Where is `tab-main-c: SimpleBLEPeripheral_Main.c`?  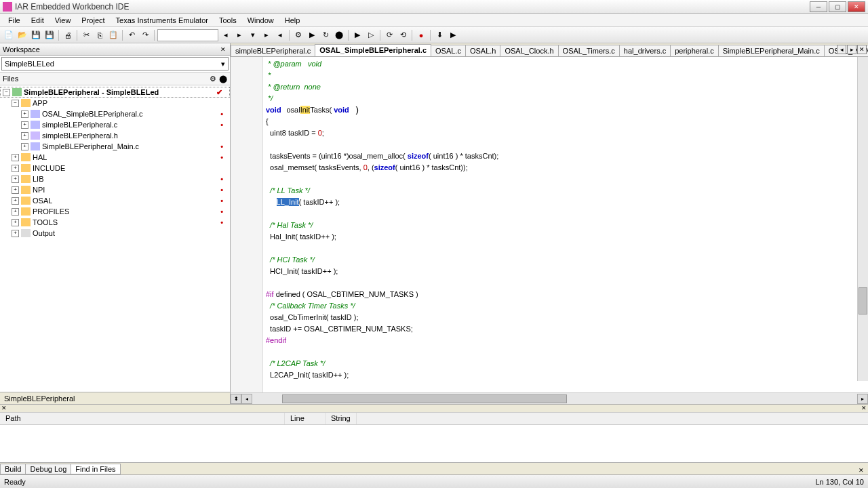
tab-main-c: SimpleBLEPeripheral_Main.c is located at coordinates (772, 50).